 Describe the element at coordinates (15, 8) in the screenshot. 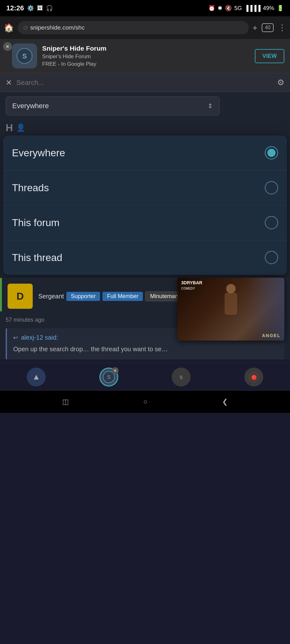

I see `time-display: 12:26` at that location.